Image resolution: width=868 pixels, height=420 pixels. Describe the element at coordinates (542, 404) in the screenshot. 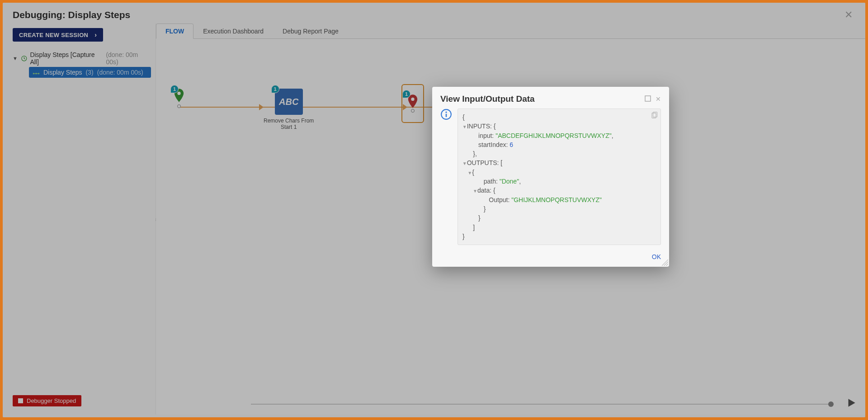

I see `timeline-slider` at that location.